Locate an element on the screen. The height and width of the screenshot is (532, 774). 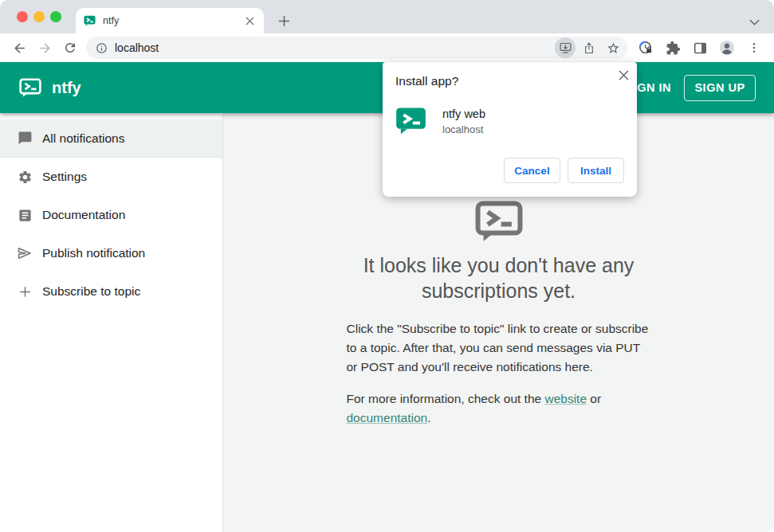
address-bar: localhost is located at coordinates (357, 48).